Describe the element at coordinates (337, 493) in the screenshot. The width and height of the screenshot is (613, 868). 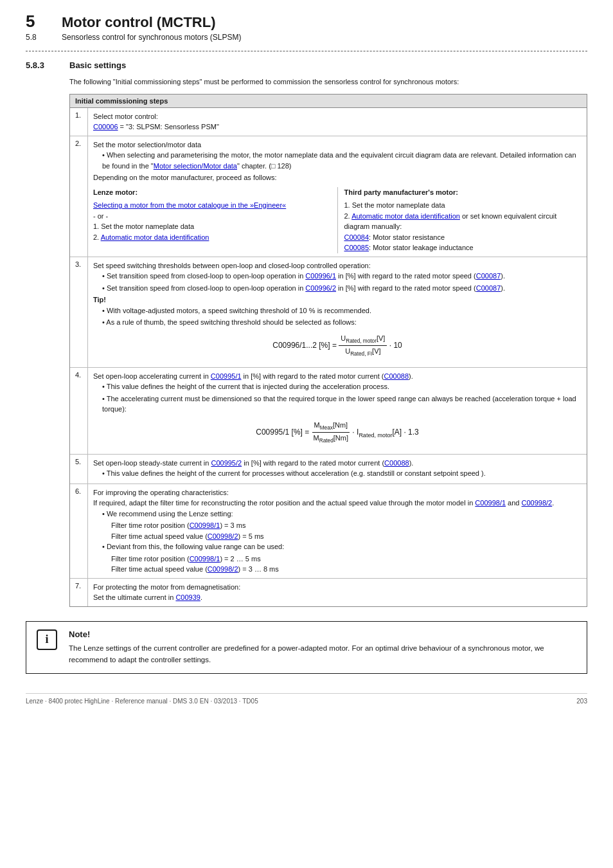
I see `row-6-title: For improving the operating characterist…` at that location.